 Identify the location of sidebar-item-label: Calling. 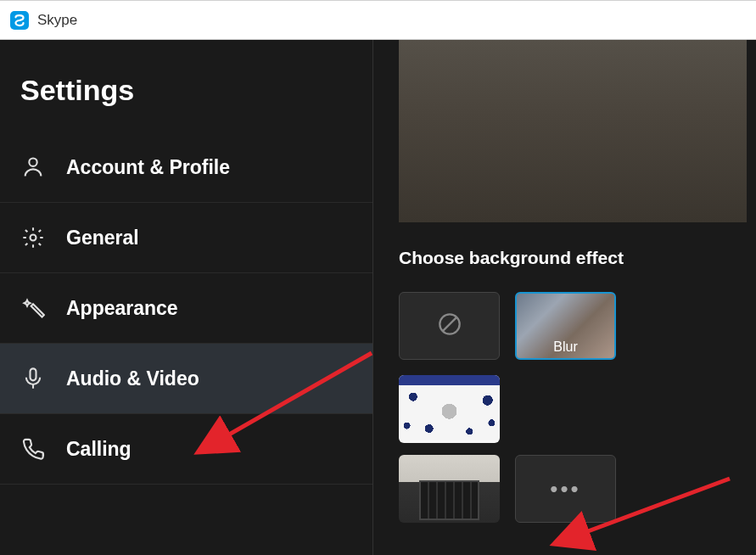
(98, 450).